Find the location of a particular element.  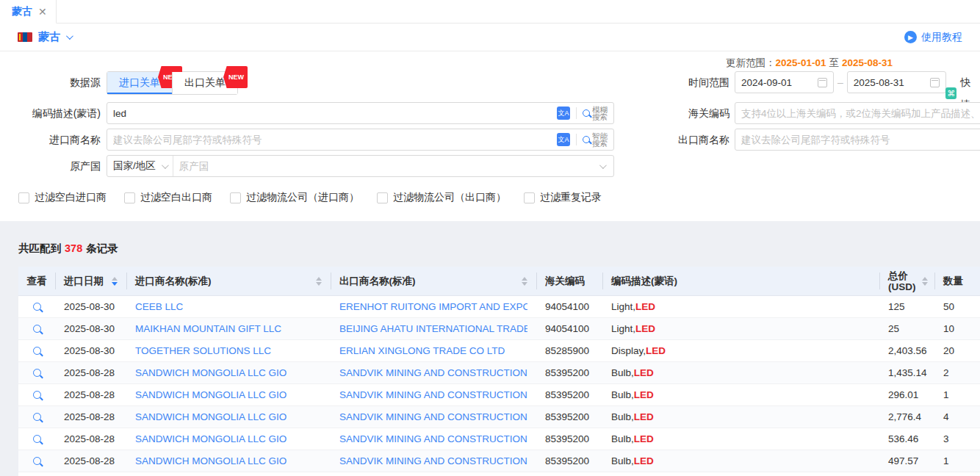

origin-country-input is located at coordinates (386, 166).